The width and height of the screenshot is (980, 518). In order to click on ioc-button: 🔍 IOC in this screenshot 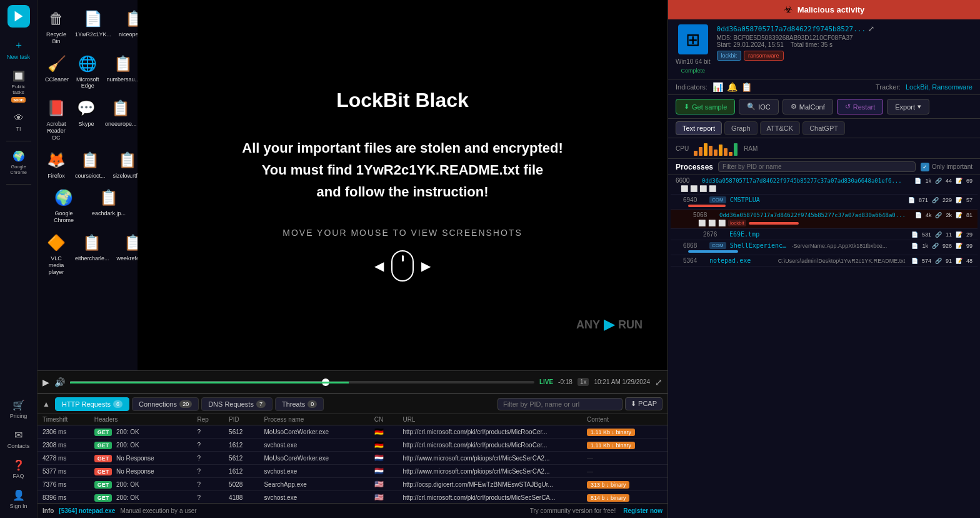, I will do `click(759, 106)`.